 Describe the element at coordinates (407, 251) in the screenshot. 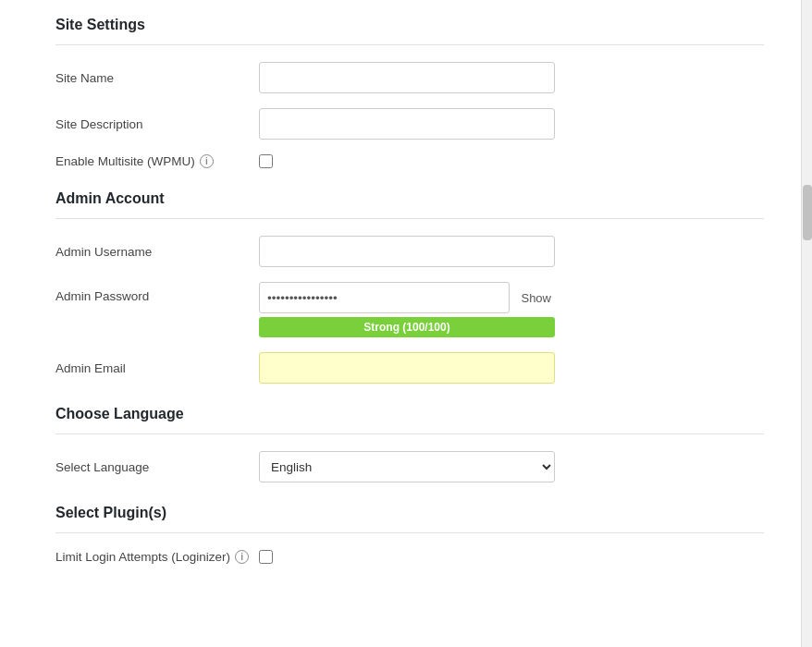

I see `admin-username-input` at that location.